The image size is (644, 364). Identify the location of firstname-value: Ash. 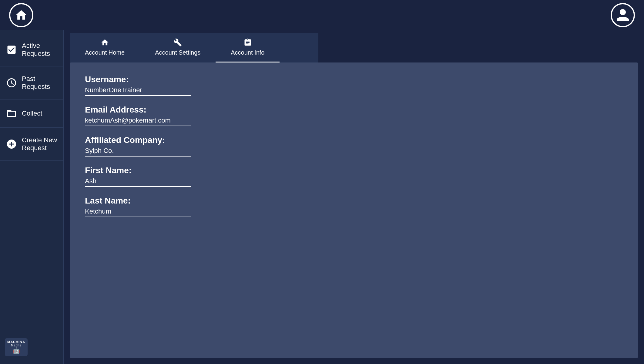
(138, 182).